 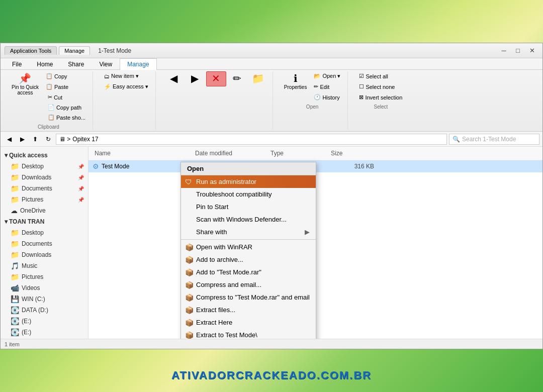 I want to click on cm-open-winrar: 📦 Open with WinRAR, so click(x=248, y=247).